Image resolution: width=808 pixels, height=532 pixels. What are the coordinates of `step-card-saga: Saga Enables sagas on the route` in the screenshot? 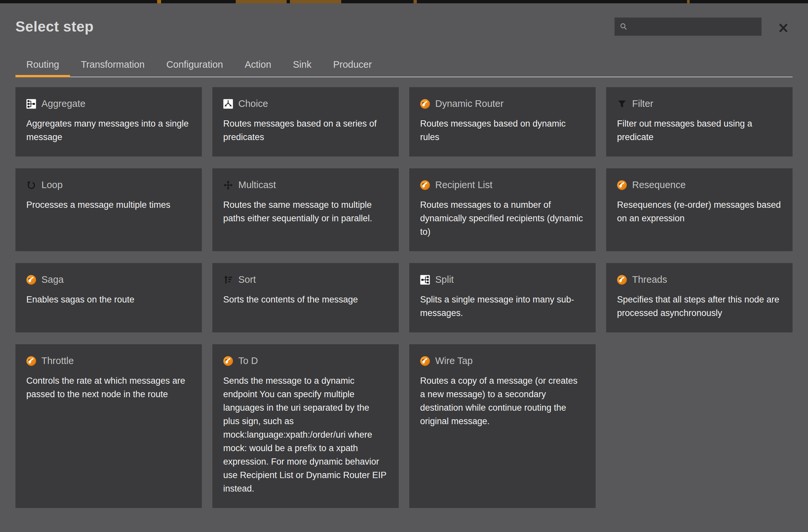 It's located at (109, 298).